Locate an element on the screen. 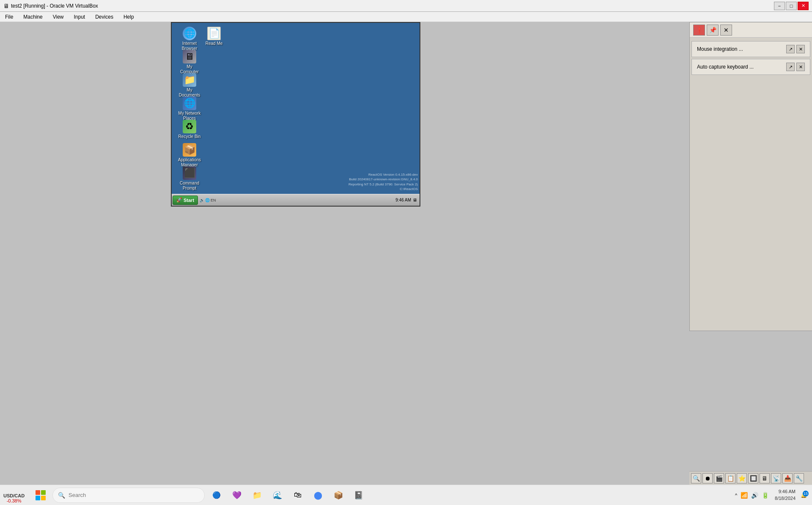  vbox-tool-2: ⏺ is located at coordinates (708, 478).